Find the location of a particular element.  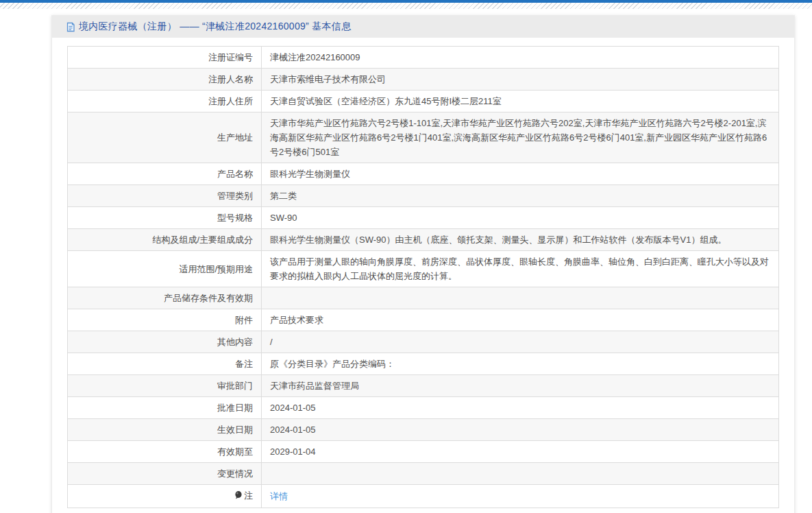

row-label: 备注 is located at coordinates (164, 364).